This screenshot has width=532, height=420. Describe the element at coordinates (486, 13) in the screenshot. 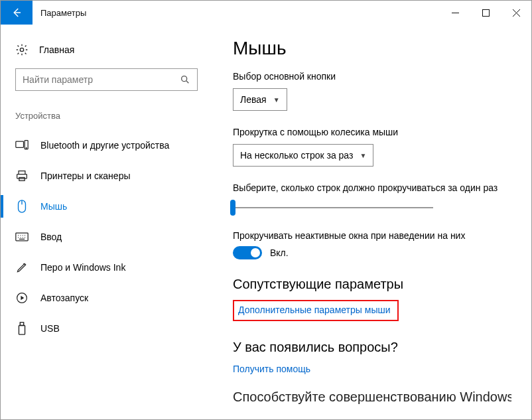

I see `maximize-icon` at that location.